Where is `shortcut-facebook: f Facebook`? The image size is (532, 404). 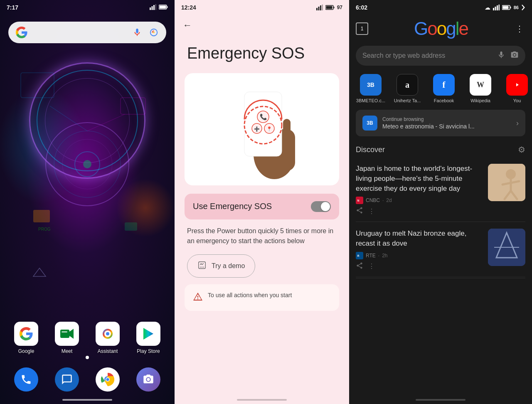 shortcut-facebook: f Facebook is located at coordinates (444, 89).